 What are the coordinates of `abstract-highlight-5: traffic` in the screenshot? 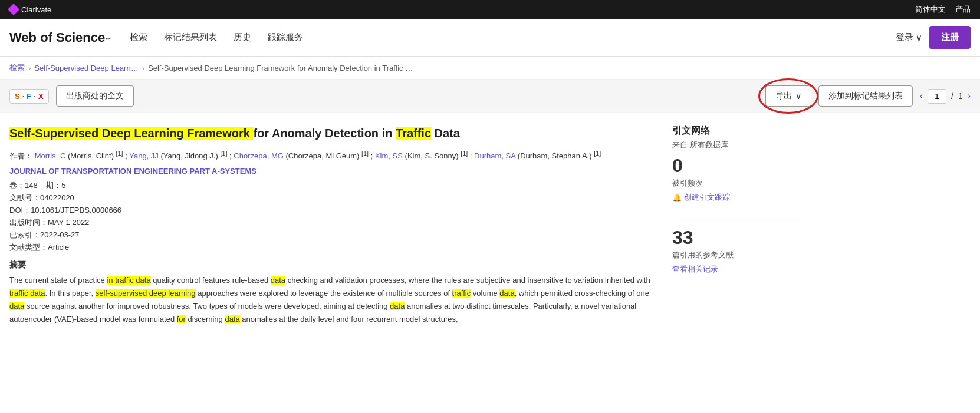 It's located at (462, 293).